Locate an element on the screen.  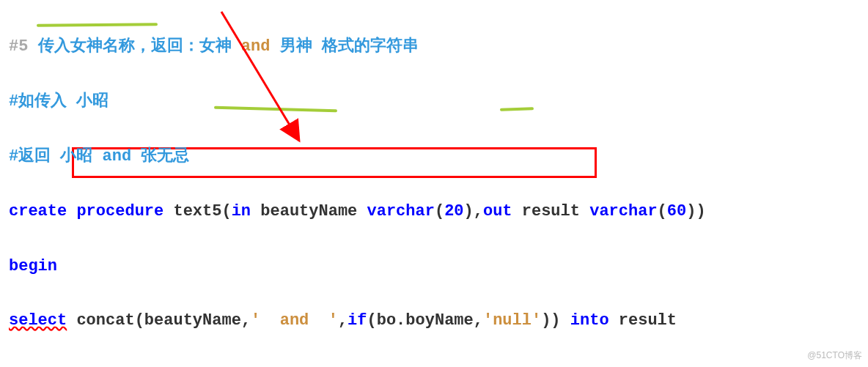
watermark: @51CTO博客 is located at coordinates (834, 355).